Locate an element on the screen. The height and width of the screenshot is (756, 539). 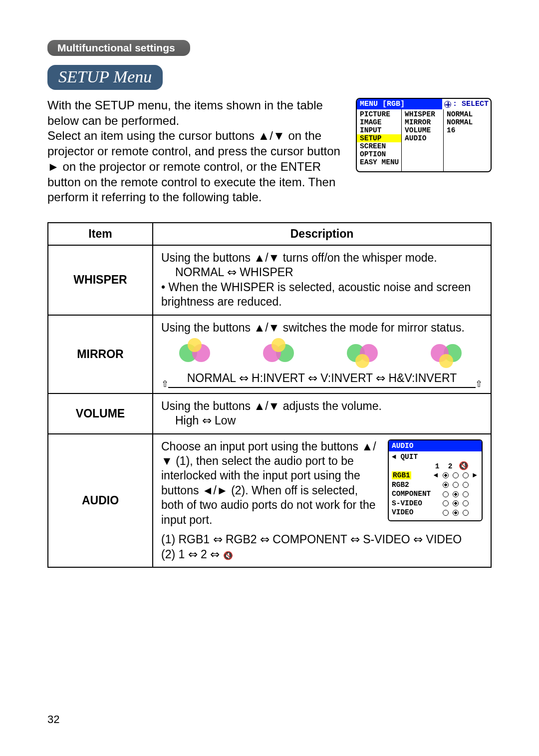
item-whisper: WHISPER is located at coordinates (100, 280).